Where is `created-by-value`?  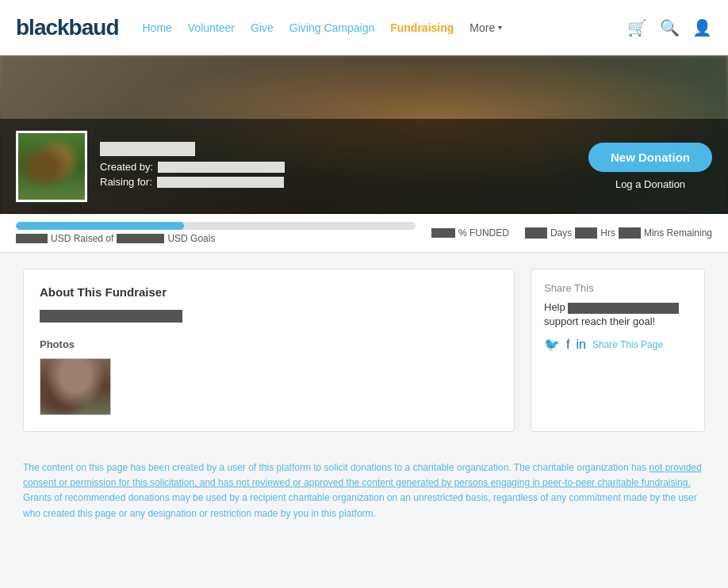 created-by-value is located at coordinates (221, 167).